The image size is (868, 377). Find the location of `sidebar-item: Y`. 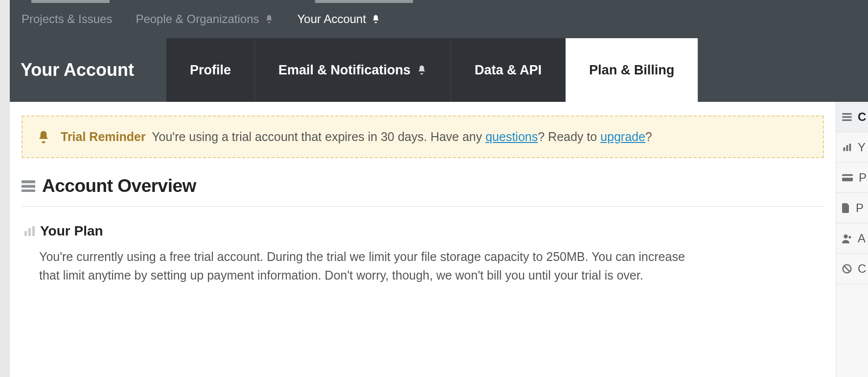

sidebar-item: Y is located at coordinates (852, 147).